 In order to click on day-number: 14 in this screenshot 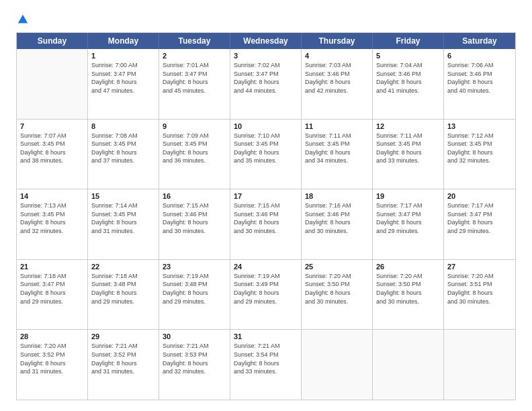, I will do `click(52, 196)`.